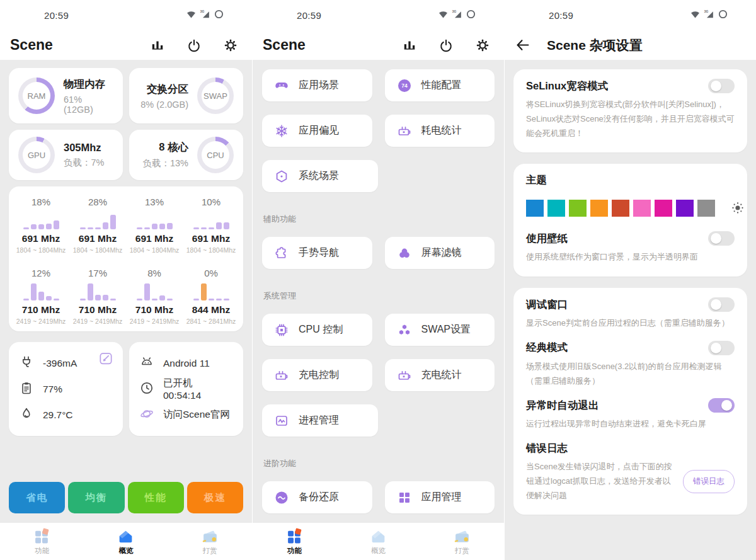  Describe the element at coordinates (66, 389) in the screenshot. I see `battery-card: -396mA 77% 29.7°C` at that location.